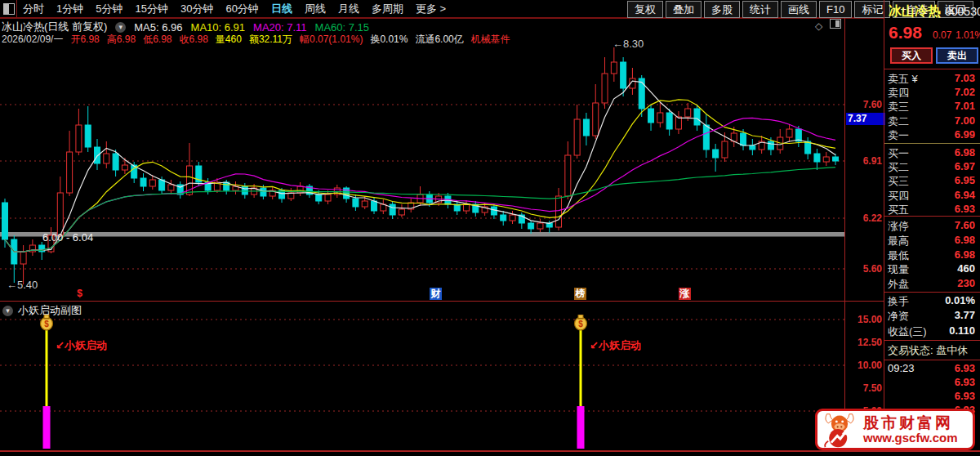 This screenshot has width=980, height=456. Describe the element at coordinates (234, 8) in the screenshot. I see `period-tabs: 分时1分钟5分钟15分钟30分钟60分钟日线周线月线多周期更多 >` at that location.